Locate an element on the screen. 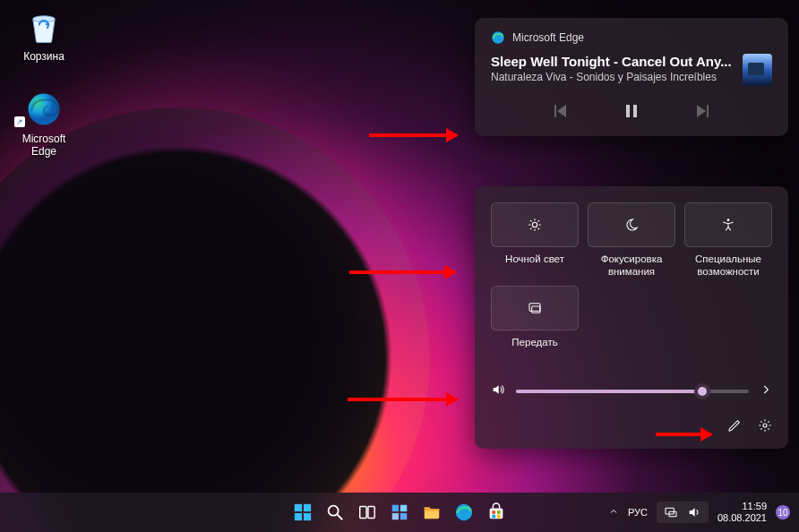 This screenshot has height=532, width=799. accessibility-button is located at coordinates (728, 225).